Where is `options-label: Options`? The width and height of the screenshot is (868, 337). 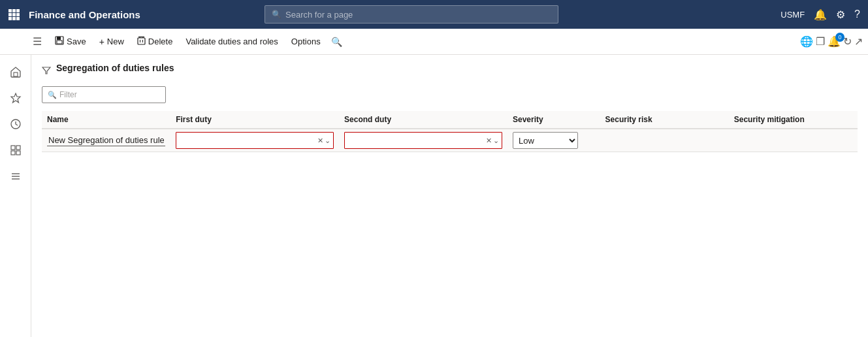
options-label: Options is located at coordinates (306, 42).